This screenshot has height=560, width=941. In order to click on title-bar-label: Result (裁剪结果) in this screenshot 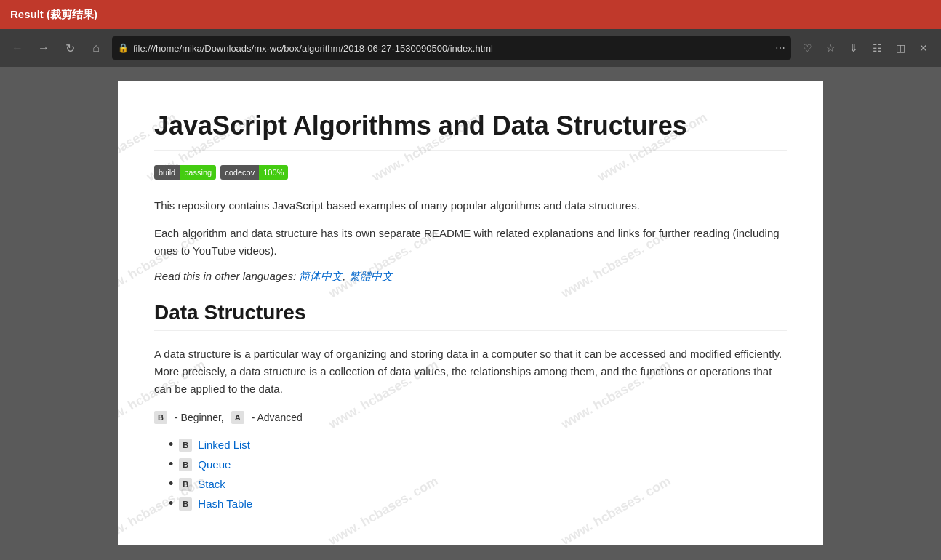, I will do `click(54, 15)`.